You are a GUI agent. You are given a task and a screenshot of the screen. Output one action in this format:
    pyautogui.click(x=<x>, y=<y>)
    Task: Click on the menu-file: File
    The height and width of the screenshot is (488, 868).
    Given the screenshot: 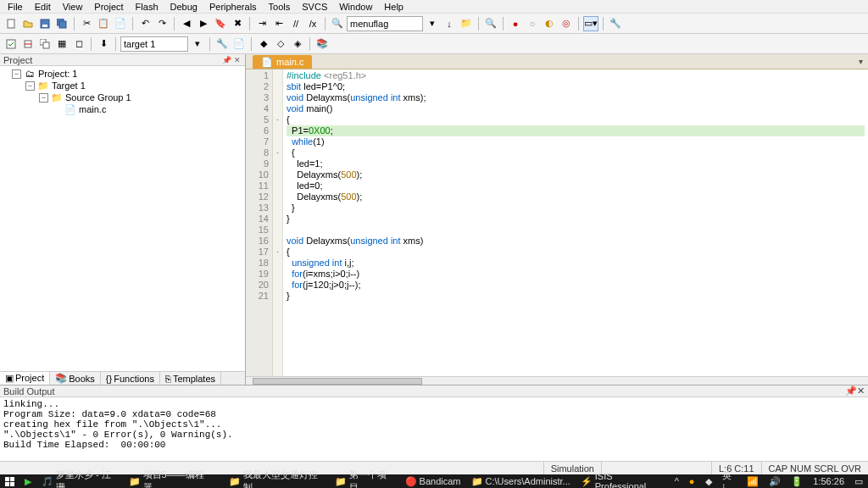 What is the action you would take?
    pyautogui.click(x=15, y=7)
    